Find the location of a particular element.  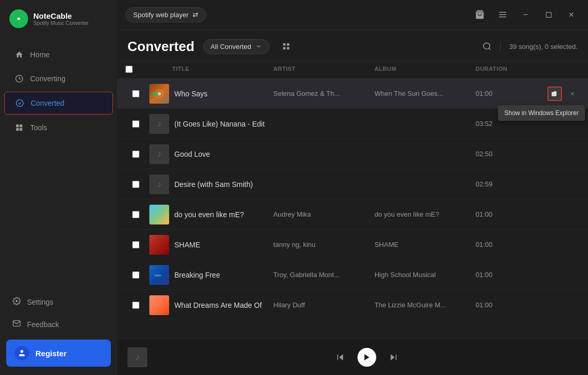

table-header-row: TITLE ARTIST ALBUM DURATION is located at coordinates (353, 70).